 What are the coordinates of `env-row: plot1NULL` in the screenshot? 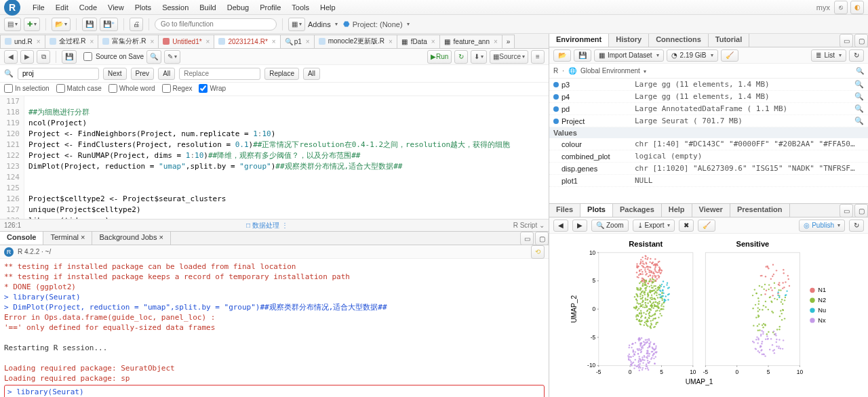 It's located at (709, 181).